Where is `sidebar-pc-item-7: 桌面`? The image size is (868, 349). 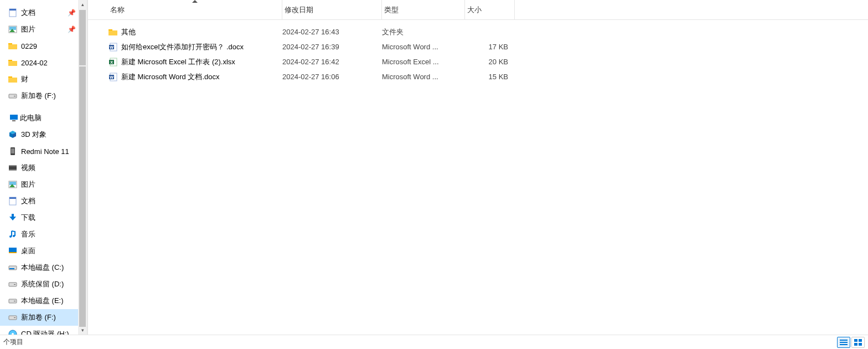
sidebar-pc-item-7: 桌面 is located at coordinates (43, 251).